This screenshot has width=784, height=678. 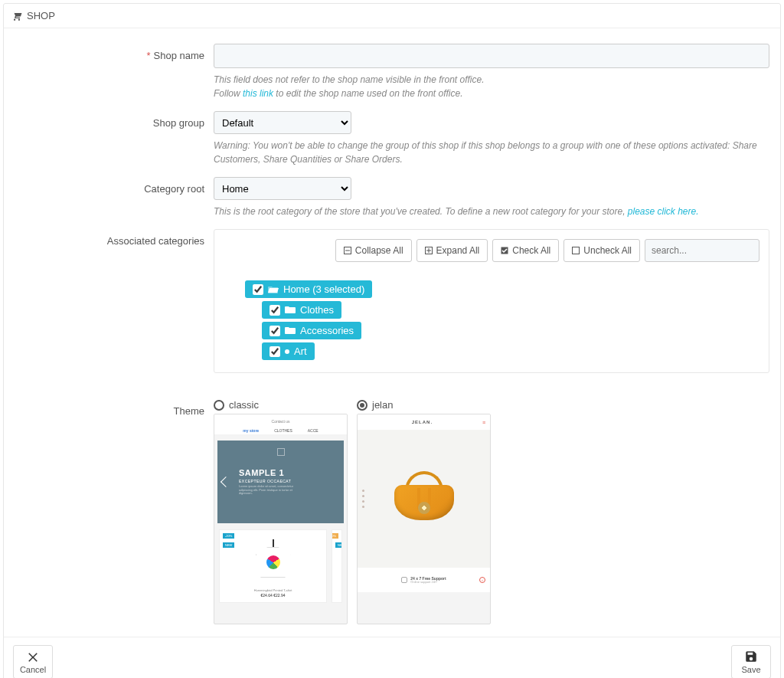 What do you see at coordinates (492, 87) in the screenshot?
I see `help-shop-name: This field does not refer to the shop na…` at bounding box center [492, 87].